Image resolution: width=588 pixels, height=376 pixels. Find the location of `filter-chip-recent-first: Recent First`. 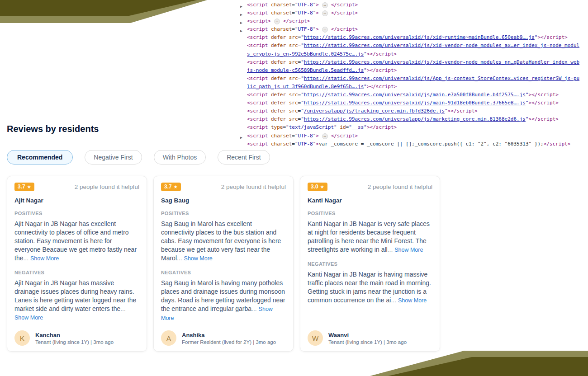

filter-chip-recent-first: Recent First is located at coordinates (243, 157).